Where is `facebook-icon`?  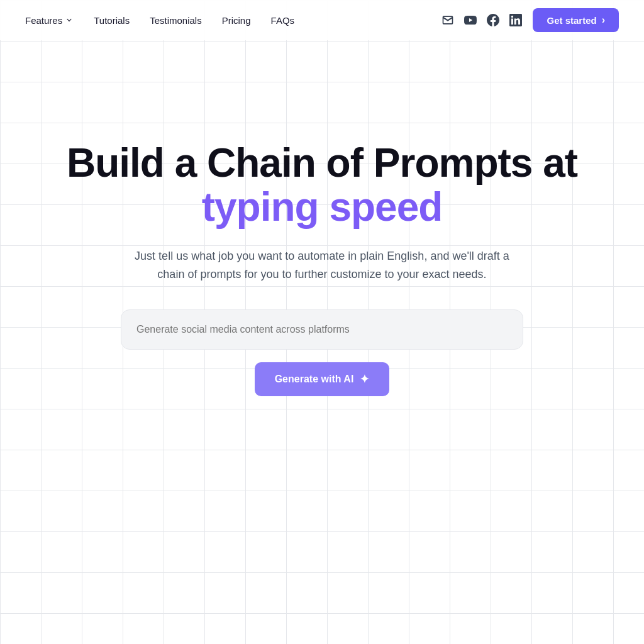 facebook-icon is located at coordinates (493, 20).